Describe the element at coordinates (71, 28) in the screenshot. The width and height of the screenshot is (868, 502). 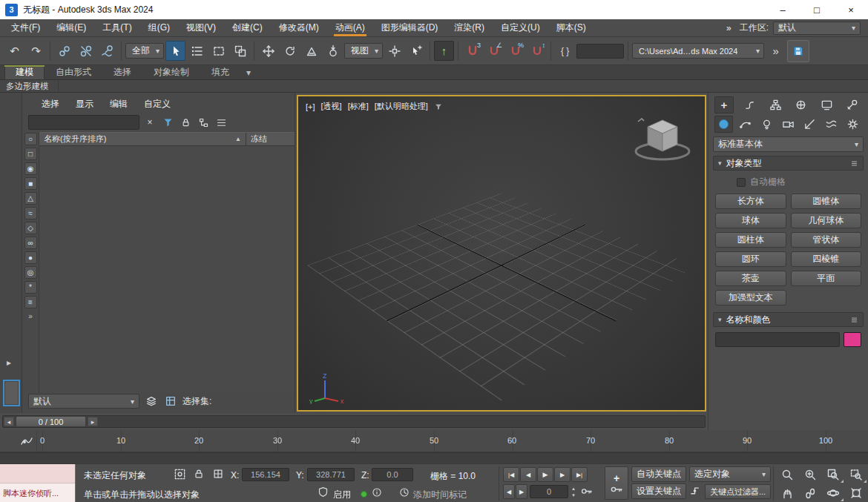
I see `menu-edit: 编辑(E)` at that location.